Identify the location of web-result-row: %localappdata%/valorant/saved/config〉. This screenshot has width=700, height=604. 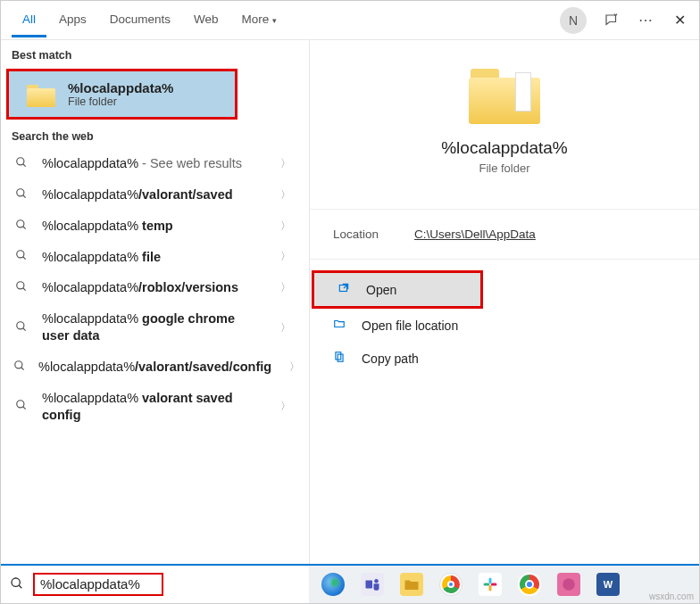
(155, 368).